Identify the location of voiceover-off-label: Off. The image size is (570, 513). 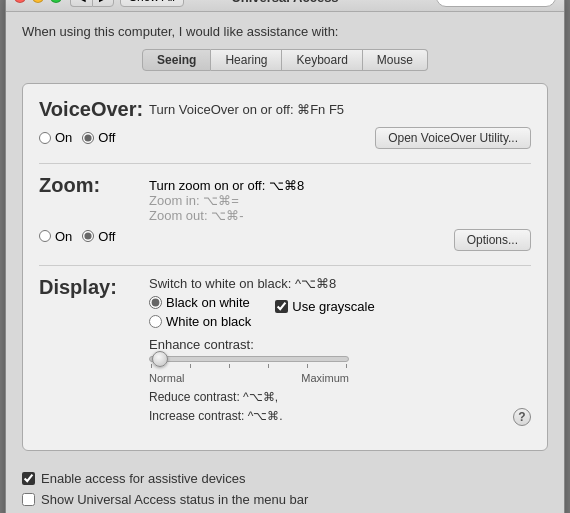
(98, 138).